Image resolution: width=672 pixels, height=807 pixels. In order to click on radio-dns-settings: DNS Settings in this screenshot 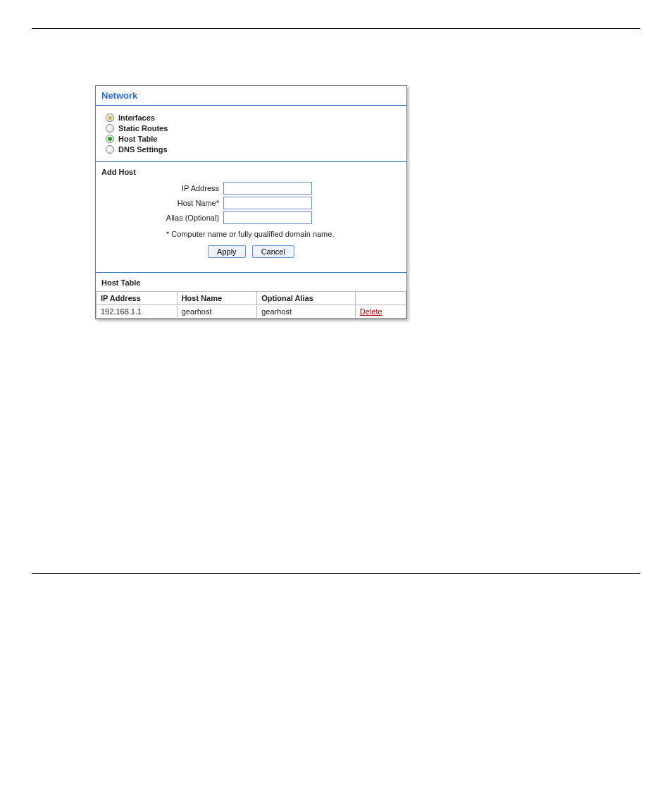, I will do `click(254, 149)`.